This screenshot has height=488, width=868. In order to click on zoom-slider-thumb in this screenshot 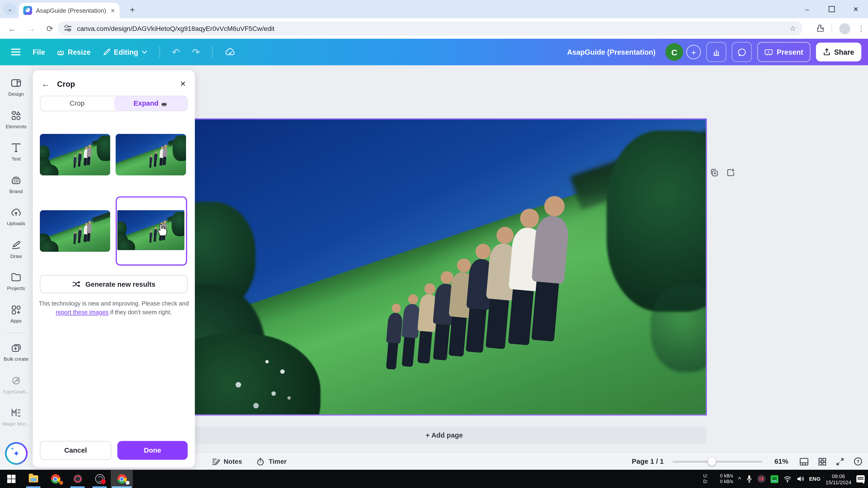, I will do `click(712, 461)`.